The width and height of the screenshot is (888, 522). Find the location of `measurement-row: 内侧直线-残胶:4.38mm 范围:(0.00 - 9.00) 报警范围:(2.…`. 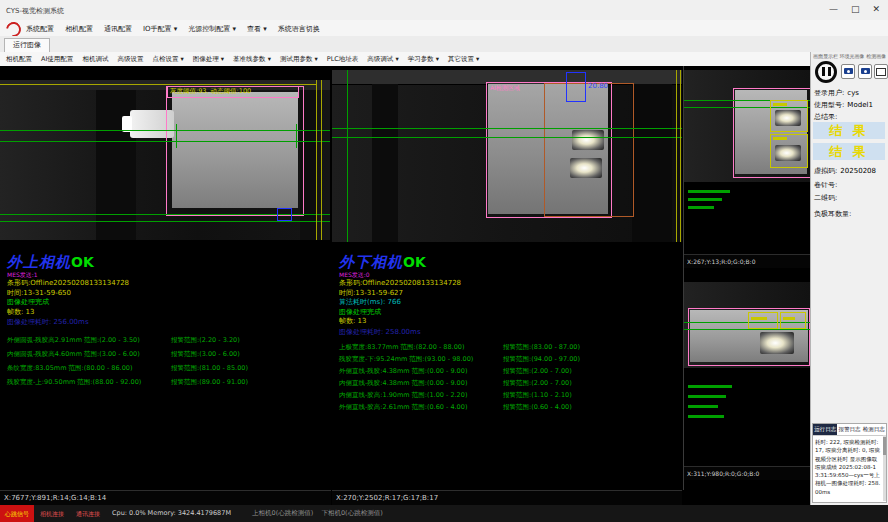

measurement-row: 内侧直线-残胶:4.38mm 范围:(0.00 - 9.00) 报警范围:(2.… is located at coordinates (499, 385).